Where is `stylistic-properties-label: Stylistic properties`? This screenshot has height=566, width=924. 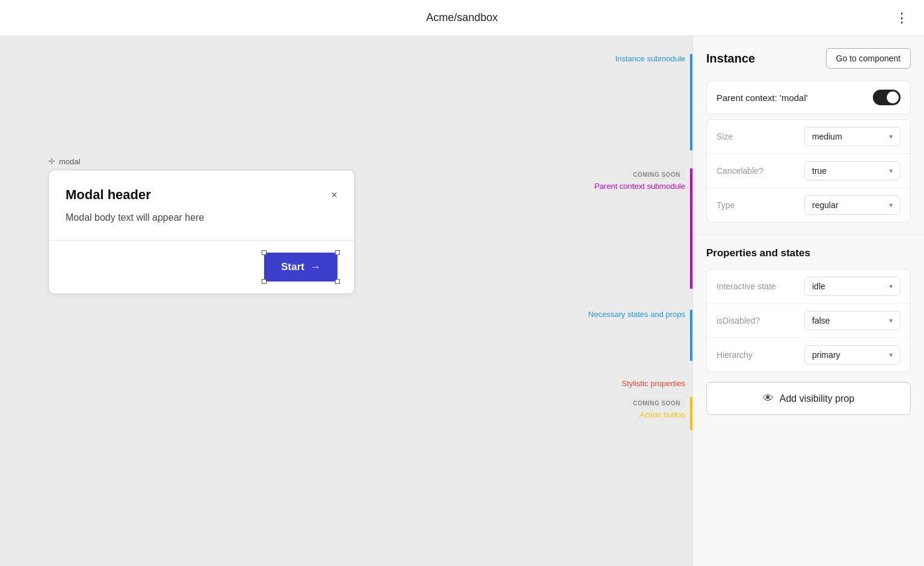
stylistic-properties-label: Stylistic properties is located at coordinates (657, 384).